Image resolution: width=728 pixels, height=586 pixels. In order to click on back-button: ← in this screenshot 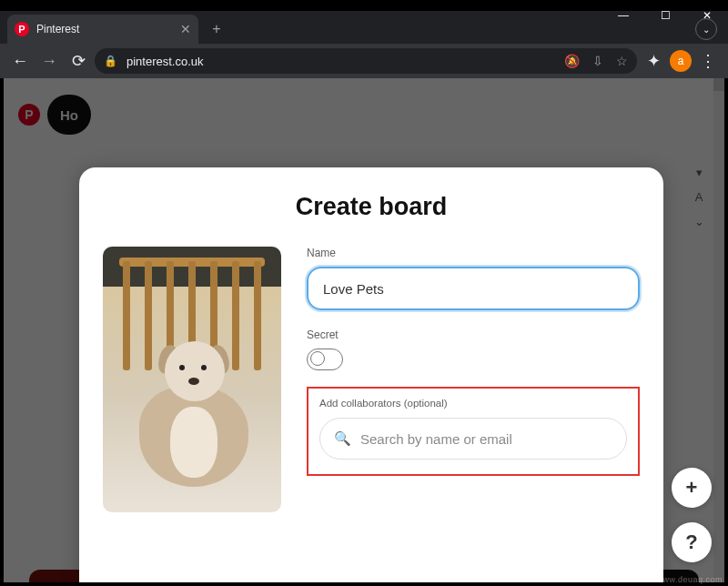, I will do `click(20, 61)`.